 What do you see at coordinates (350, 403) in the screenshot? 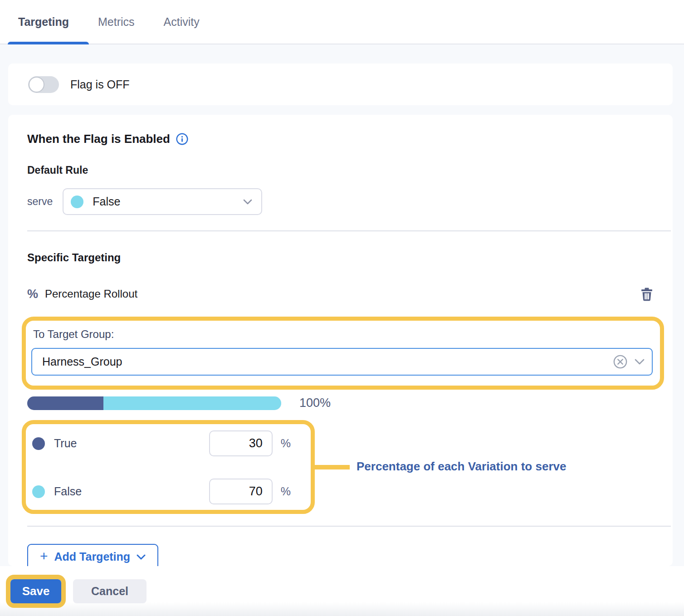
I see `rollout-progress-row: 100%` at bounding box center [350, 403].